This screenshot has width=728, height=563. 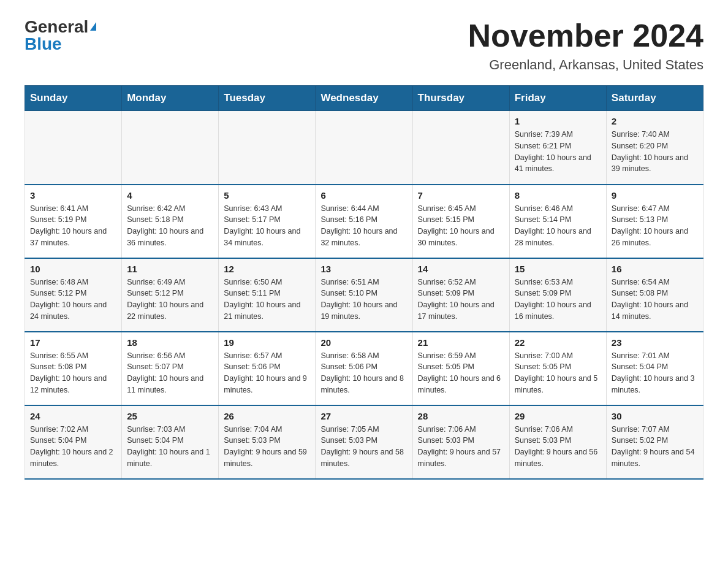 What do you see at coordinates (558, 121) in the screenshot?
I see `day-number: 1` at bounding box center [558, 121].